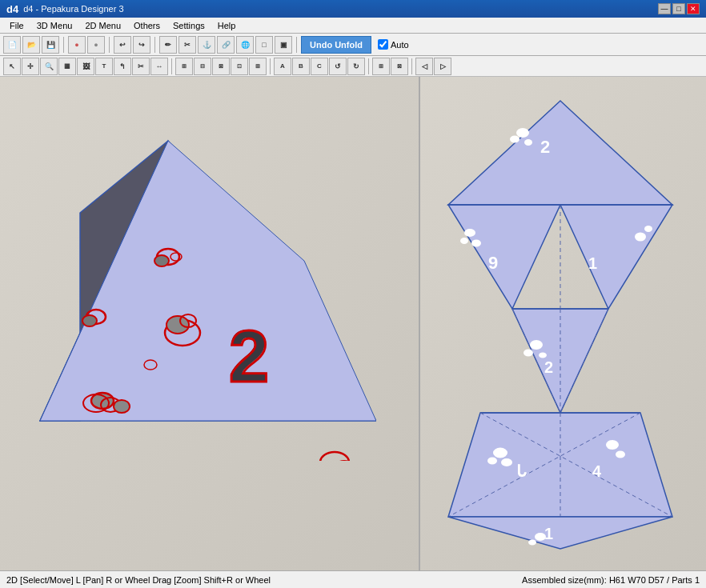 The width and height of the screenshot is (706, 588). What do you see at coordinates (693, 9) in the screenshot?
I see `close-button: ✕` at bounding box center [693, 9].